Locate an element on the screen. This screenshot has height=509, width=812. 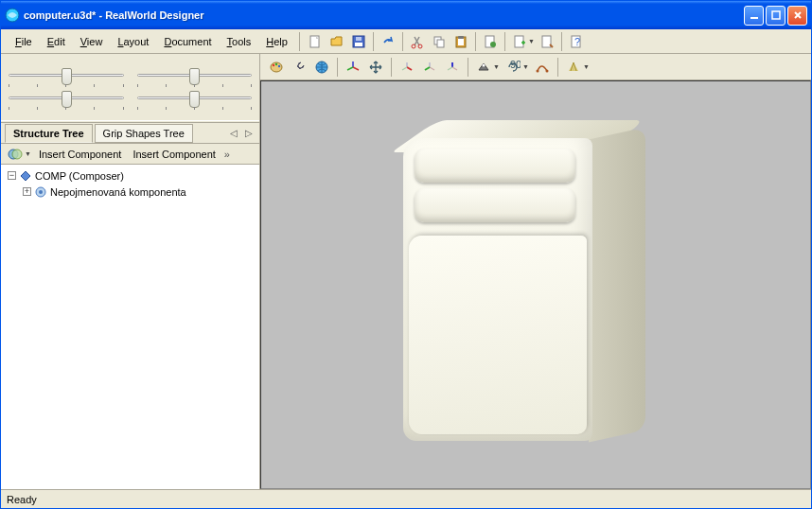
tab-nav: ◁ ▷ is located at coordinates (241, 133).